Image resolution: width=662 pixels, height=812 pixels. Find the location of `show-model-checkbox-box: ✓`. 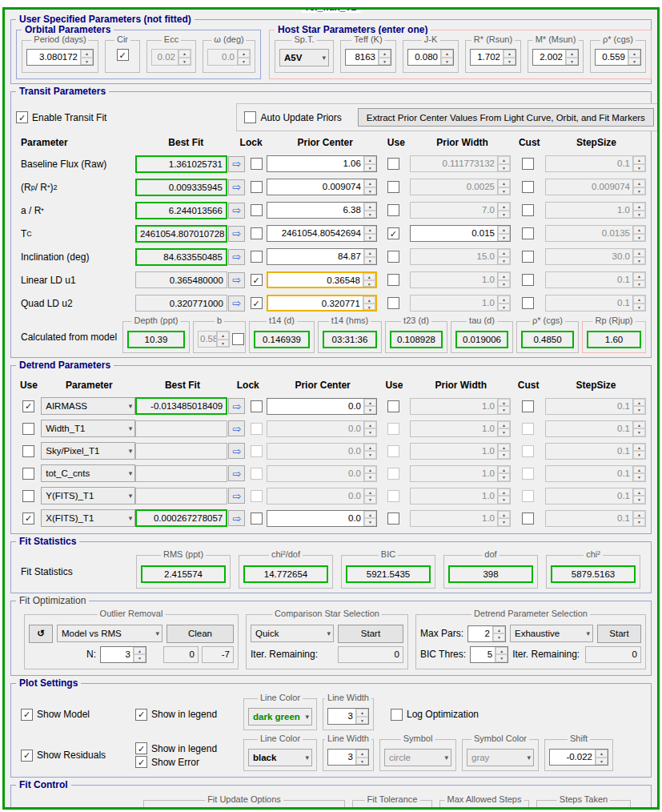

show-model-checkbox-box: ✓ is located at coordinates (27, 714).